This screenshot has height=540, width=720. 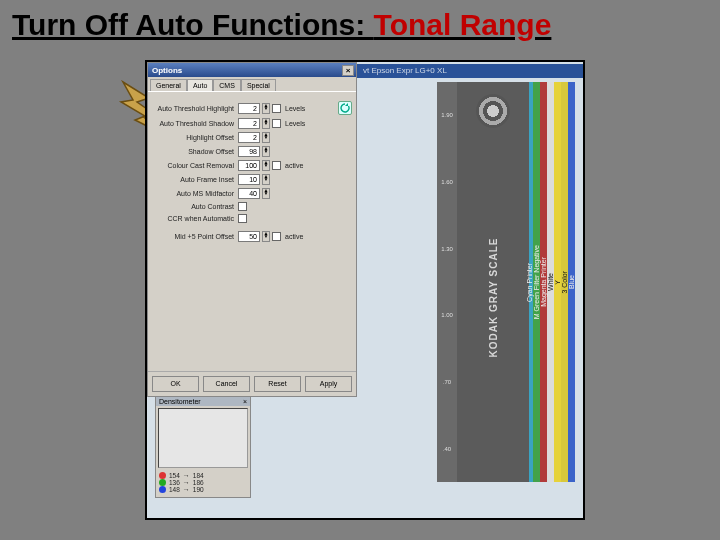 I want to click on color-strip: Blue 3 Color Y White Magenta Printer M G…, so click(x=552, y=282).